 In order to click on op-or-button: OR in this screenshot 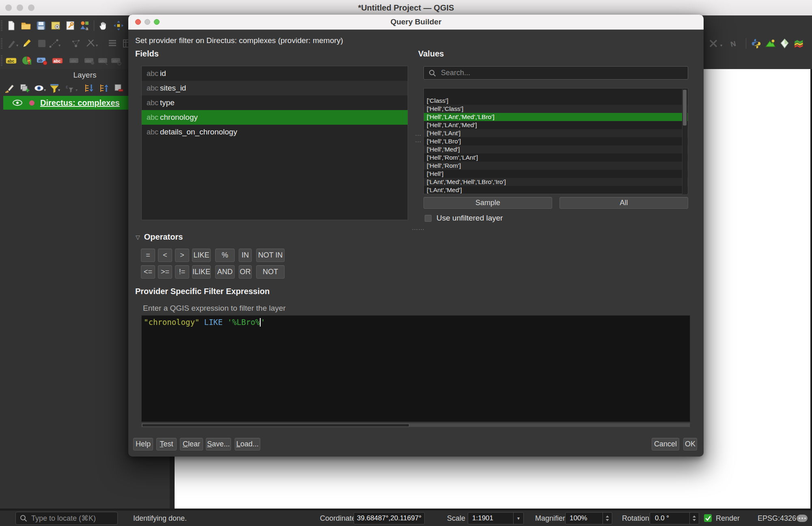, I will do `click(245, 272)`.